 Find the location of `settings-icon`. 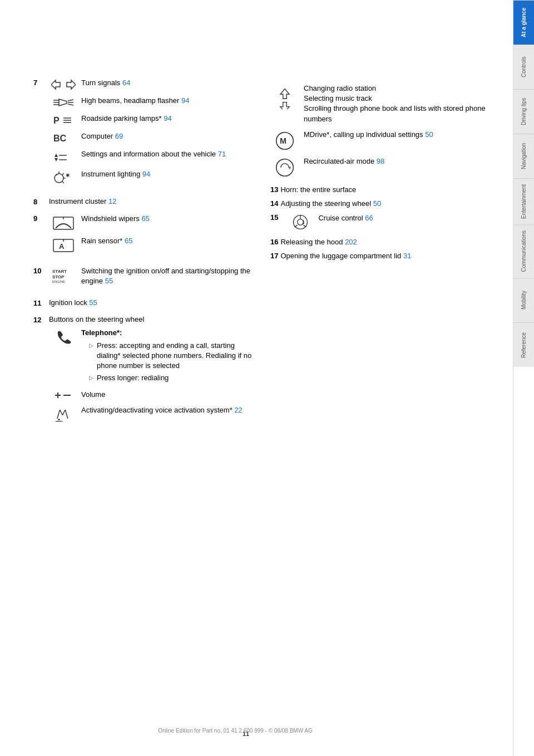

settings-icon is located at coordinates (63, 157).